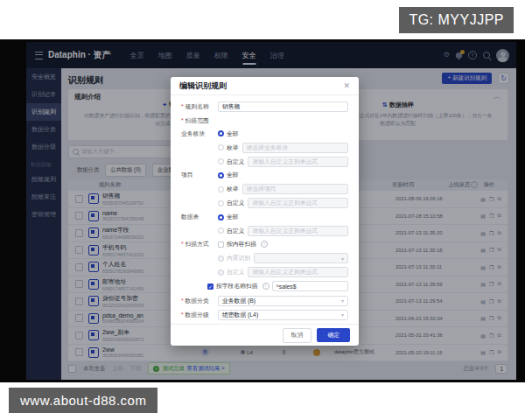 Image resolution: width=525 pixels, height=420 pixels. Describe the element at coordinates (200, 107) in the screenshot. I see `rule-name-label: 规则名称` at that location.